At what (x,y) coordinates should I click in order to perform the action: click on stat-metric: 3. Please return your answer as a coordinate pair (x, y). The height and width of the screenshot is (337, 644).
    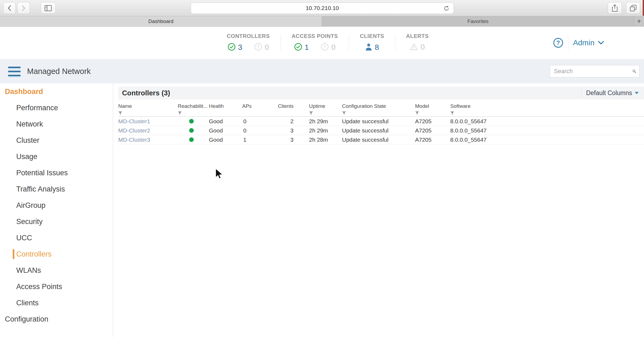
    Looking at the image, I should click on (235, 47).